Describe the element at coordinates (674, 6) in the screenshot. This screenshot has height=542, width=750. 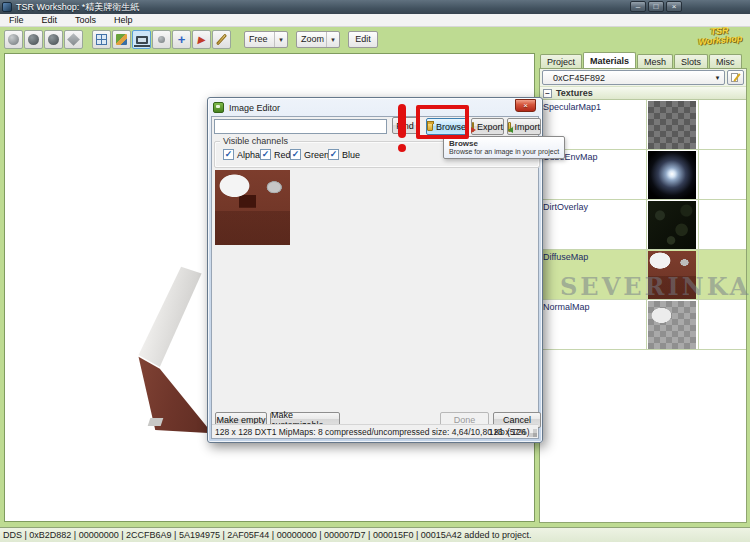
I see `close-button: ×` at that location.